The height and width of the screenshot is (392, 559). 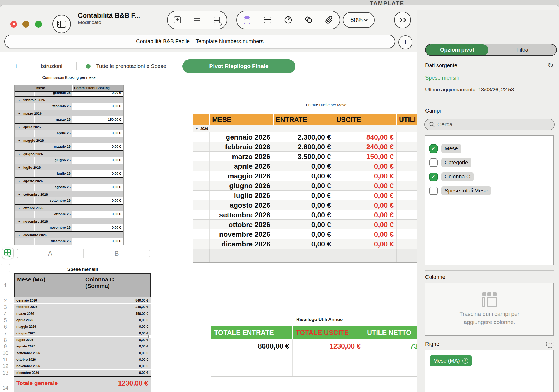 What do you see at coordinates (365, 137) in the screenshot?
I see `cell-uscite: 840,00 €` at bounding box center [365, 137].